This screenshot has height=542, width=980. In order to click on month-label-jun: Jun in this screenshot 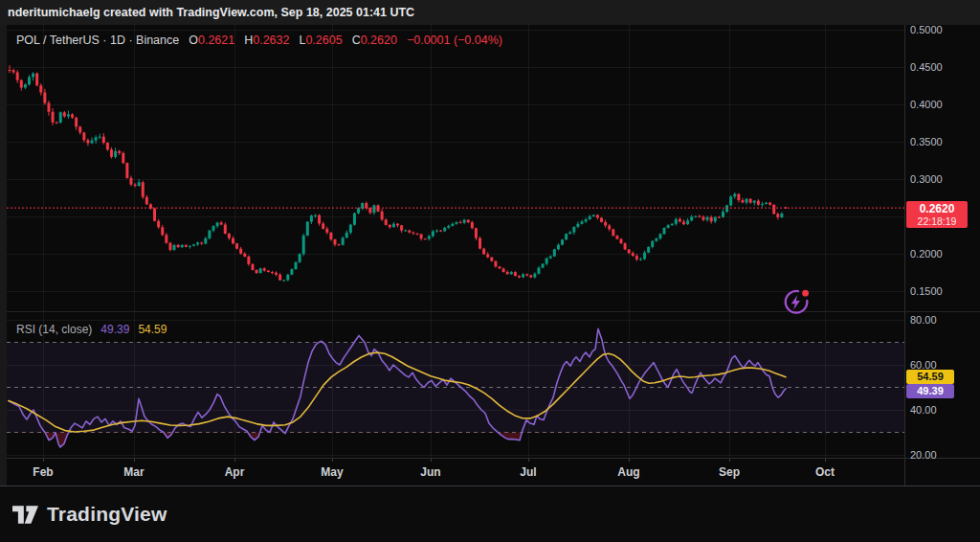, I will do `click(431, 472)`.